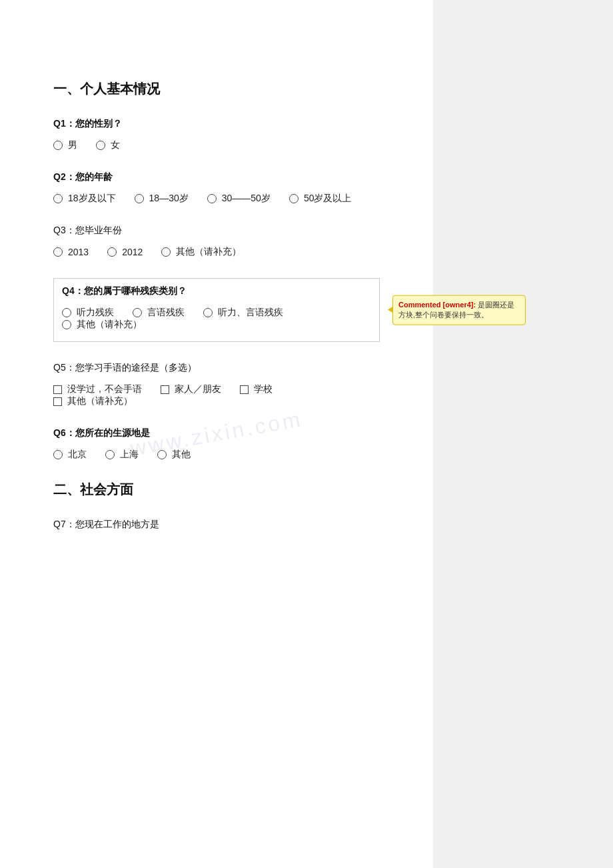 This screenshot has width=613, height=868. Describe the element at coordinates (217, 489) in the screenshot. I see `section2-title: 二、社会方面` at that location.